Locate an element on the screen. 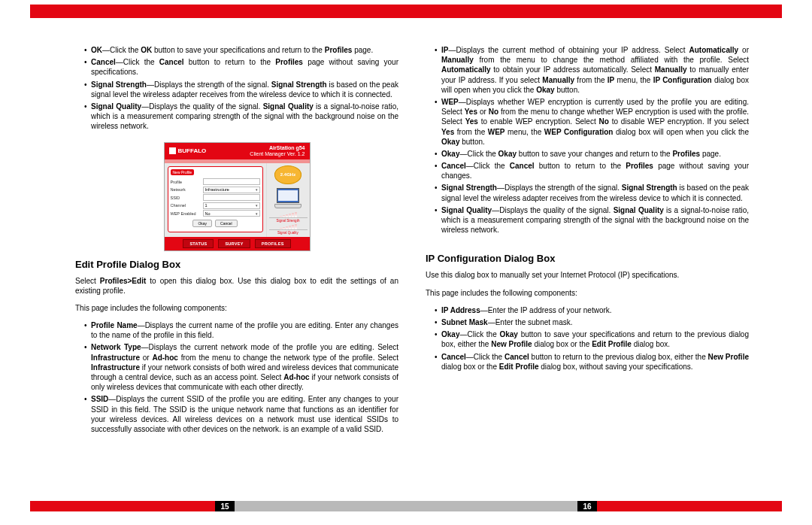 Image resolution: width=812 pixels, height=525 pixels. profile-box: New Profile Profile NetworkInfrastructur… is located at coordinates (215, 200).